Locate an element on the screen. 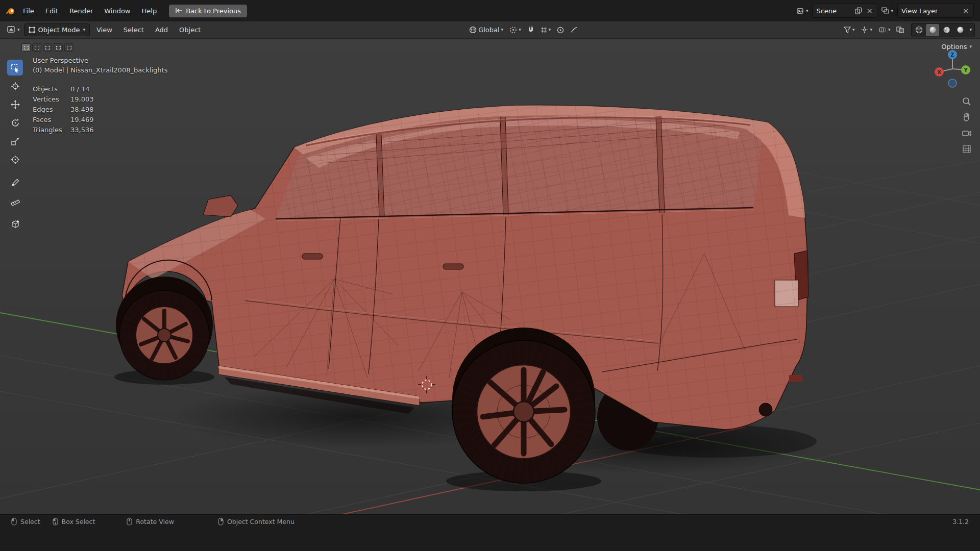  unlink-scene-button: × is located at coordinates (870, 11).